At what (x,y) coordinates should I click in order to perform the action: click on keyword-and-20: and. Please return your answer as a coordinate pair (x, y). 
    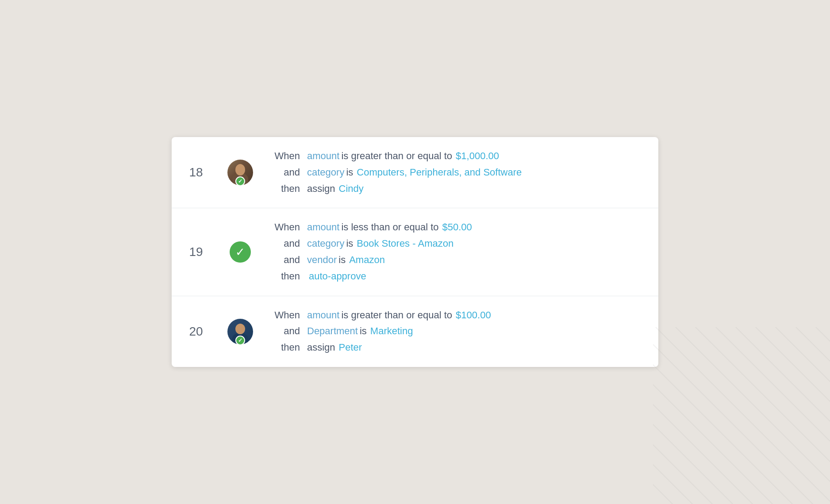
    Looking at the image, I should click on (284, 332).